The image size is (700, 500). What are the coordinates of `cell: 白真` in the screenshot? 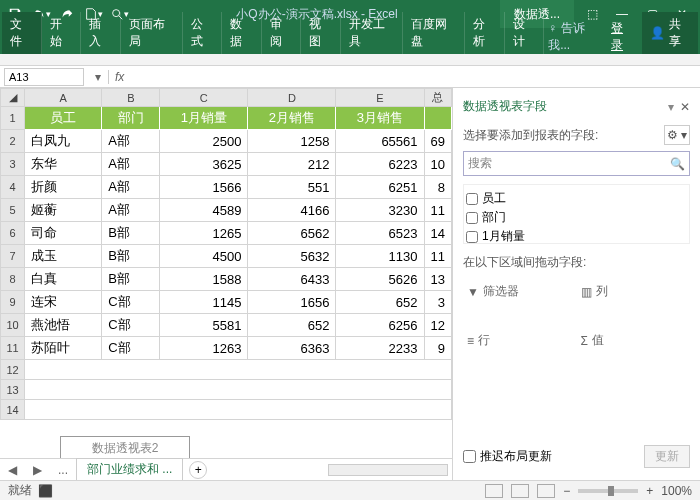 It's located at (64, 280).